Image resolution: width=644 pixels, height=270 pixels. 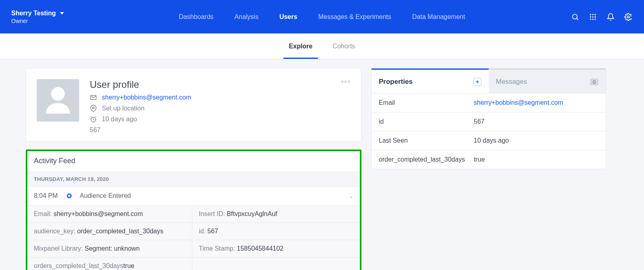 I want to click on profile-last-seen: 10 days ago, so click(x=119, y=119).